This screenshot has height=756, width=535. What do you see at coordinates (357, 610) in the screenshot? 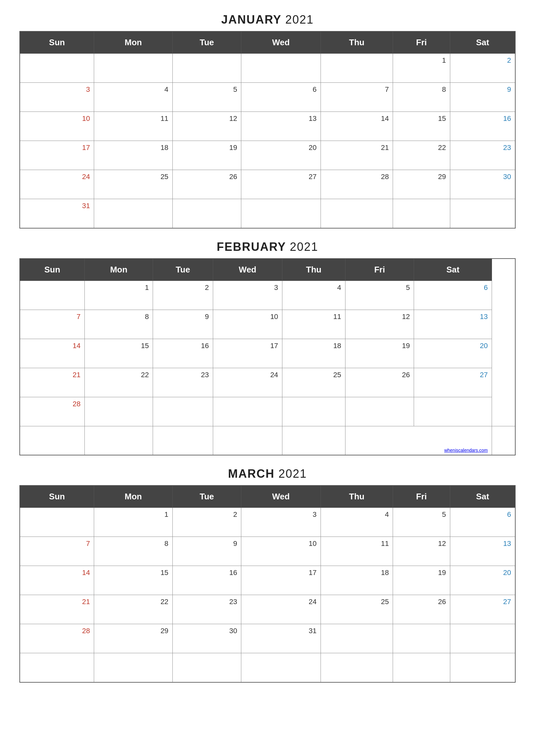
I see `calendar-day-cell: 25` at bounding box center [357, 610].